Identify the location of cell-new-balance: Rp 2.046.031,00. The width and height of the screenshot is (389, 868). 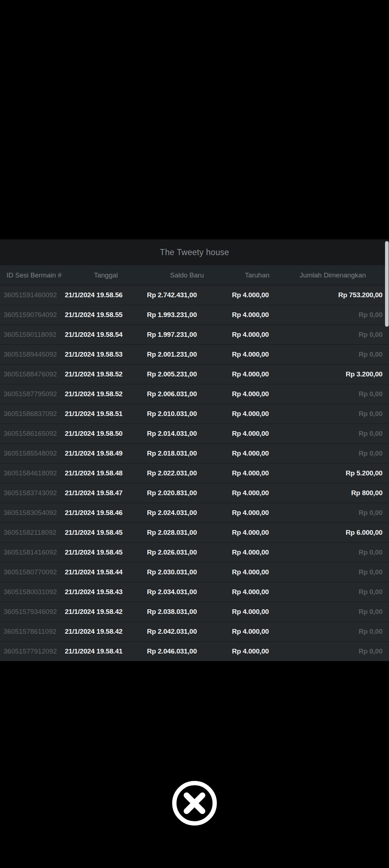
(187, 651).